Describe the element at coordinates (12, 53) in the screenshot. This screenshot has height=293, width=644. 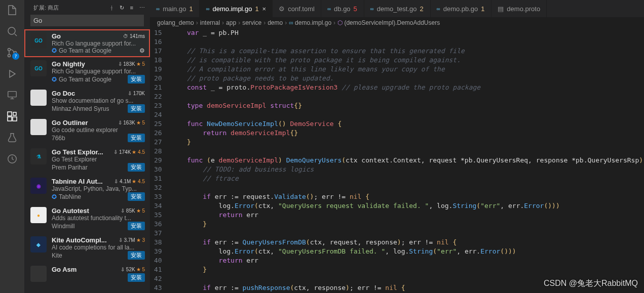
I see `source-control-icon: 7` at that location.